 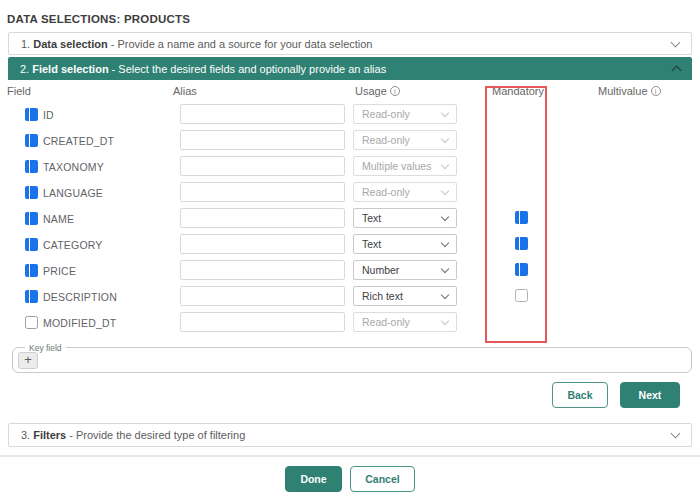 What do you see at coordinates (74, 167) in the screenshot?
I see `field-label: TAXONOMY` at bounding box center [74, 167].